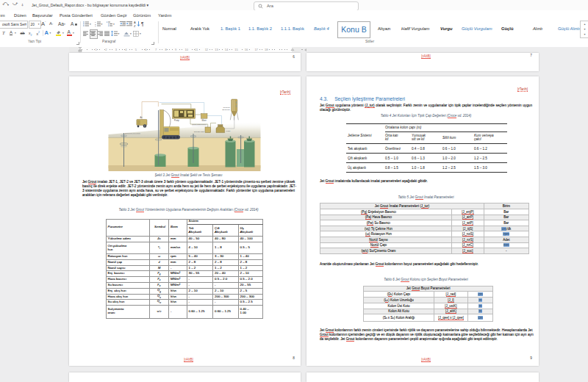 The width and height of the screenshot is (588, 382). What do you see at coordinates (176, 120) in the screenshot?
I see `svg-text: Pump` at bounding box center [176, 120].